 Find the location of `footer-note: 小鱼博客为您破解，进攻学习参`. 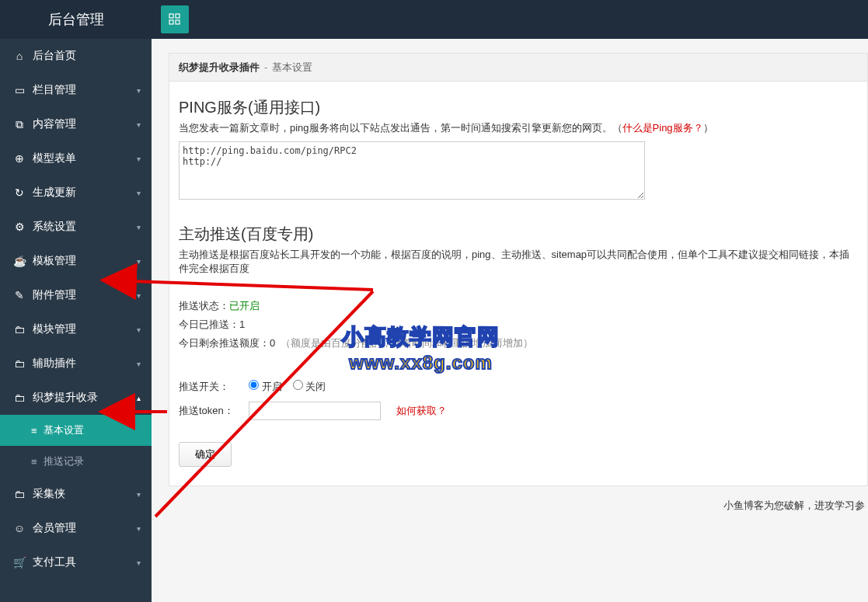

footer-note: 小鱼博客为您破解，进攻学习参 is located at coordinates (517, 506).